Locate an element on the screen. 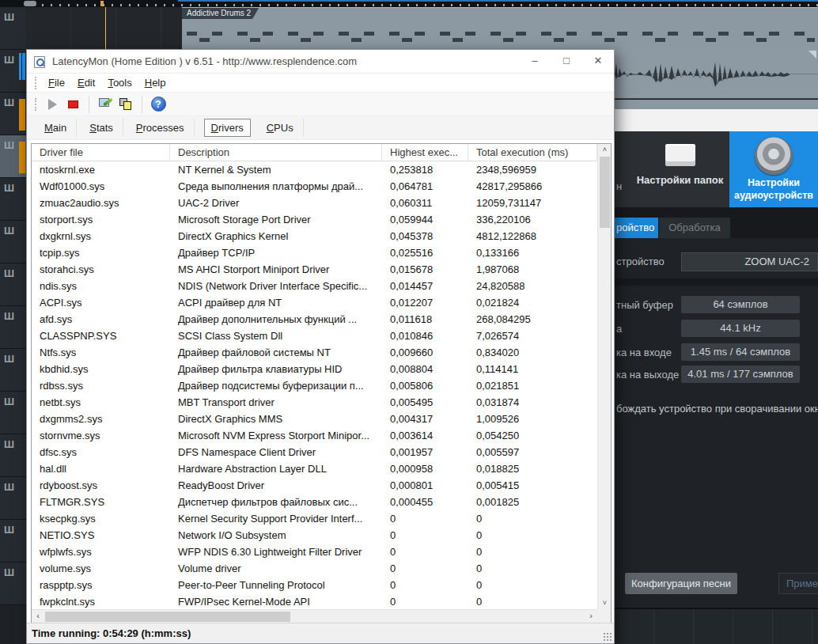  table-row: NETIO.SYSNetwork I/O Subsystem00 is located at coordinates (315, 535).